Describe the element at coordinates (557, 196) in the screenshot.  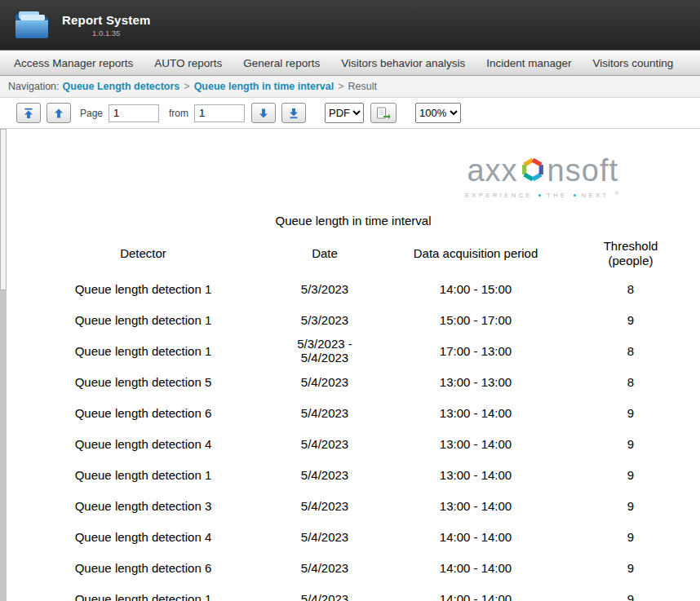
I see `tagline-word: THE` at that location.